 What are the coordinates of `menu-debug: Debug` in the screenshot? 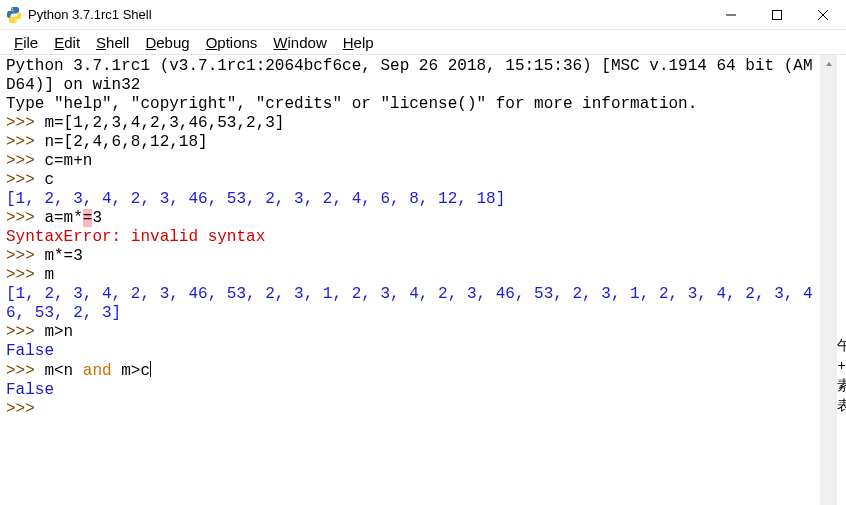 It's located at (167, 42).